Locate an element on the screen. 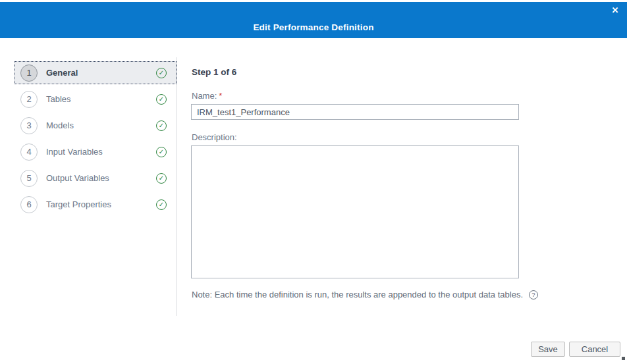 The width and height of the screenshot is (627, 364). help-icon: ? is located at coordinates (533, 295).